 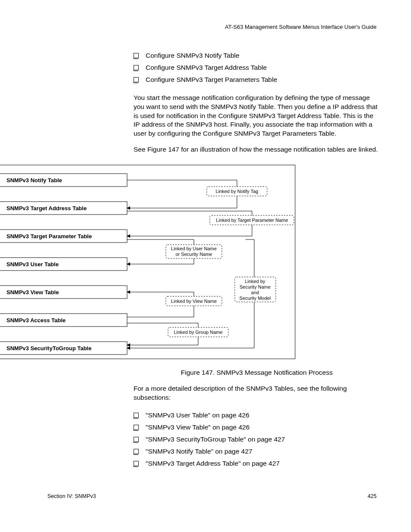 What do you see at coordinates (197, 415) in the screenshot?
I see `bullet-text: "SNMPv3 User Table" on page 426` at bounding box center [197, 415].